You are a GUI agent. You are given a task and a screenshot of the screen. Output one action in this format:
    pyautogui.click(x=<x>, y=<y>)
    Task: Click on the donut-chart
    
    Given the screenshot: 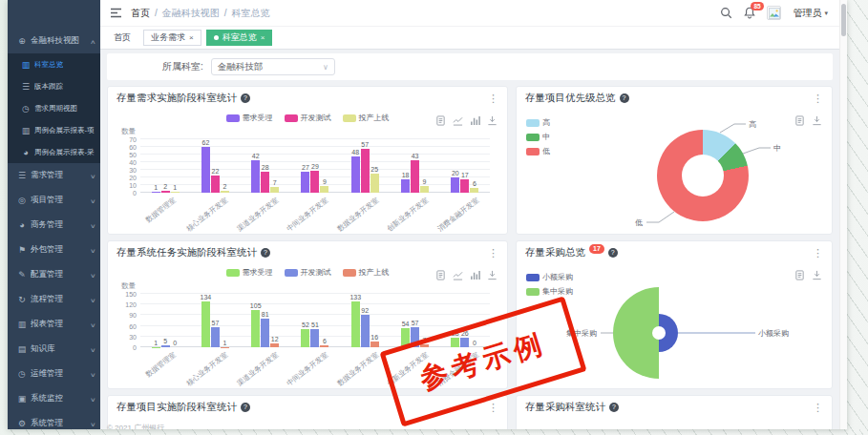 What is the action you would take?
    pyautogui.click(x=703, y=176)
    